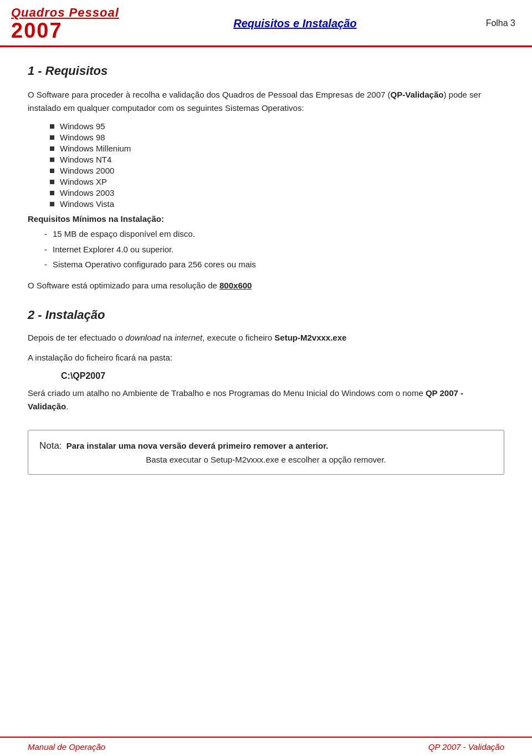 This screenshot has width=532, height=756. What do you see at coordinates (310, 337) in the screenshot?
I see `para1-bold: Setup-M2vxxx.exe` at bounding box center [310, 337].